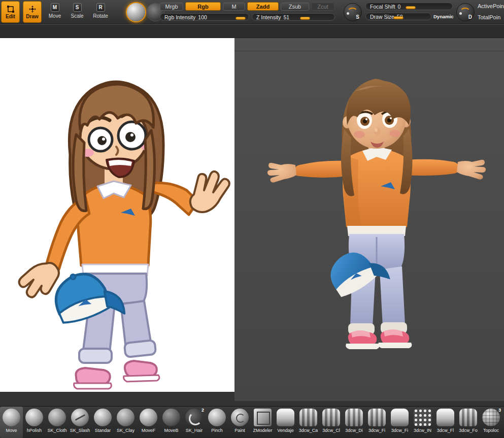 This screenshot has width=504, height=438. I want to click on focal-shift-slider: Focal Shift 0, so click(409, 6).